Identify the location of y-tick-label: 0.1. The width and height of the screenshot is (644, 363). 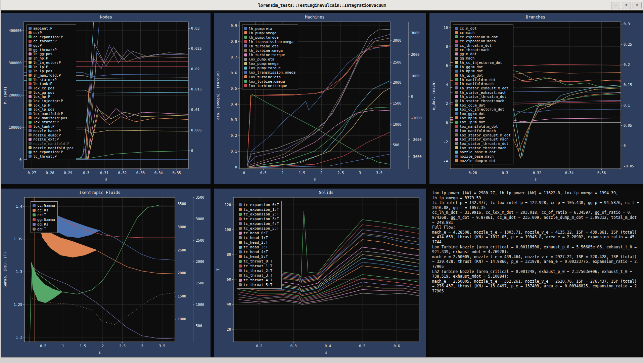
(234, 151).